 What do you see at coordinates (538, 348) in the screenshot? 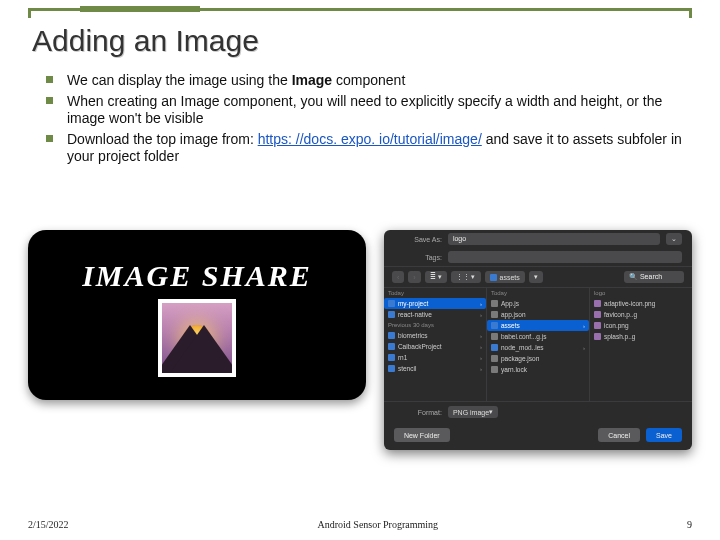
I see `file-item: node_mod..les›` at bounding box center [538, 348].